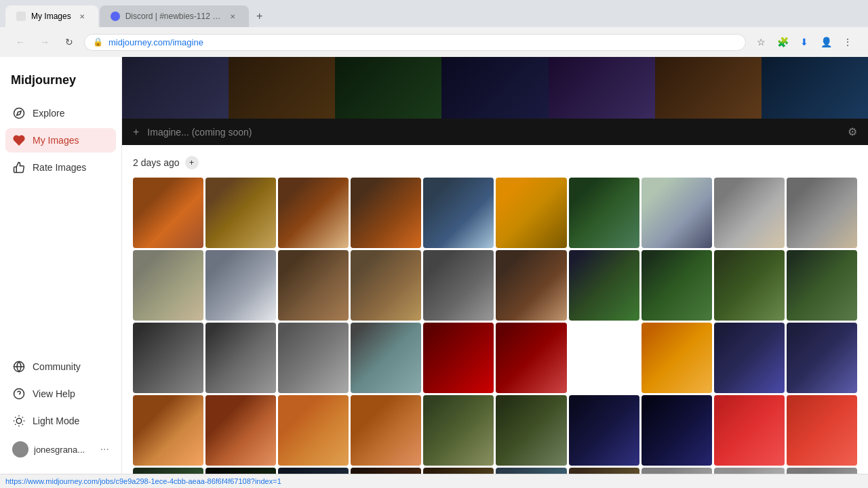 The height and width of the screenshot is (488, 868). I want to click on tab-close-2: ✕, so click(233, 16).